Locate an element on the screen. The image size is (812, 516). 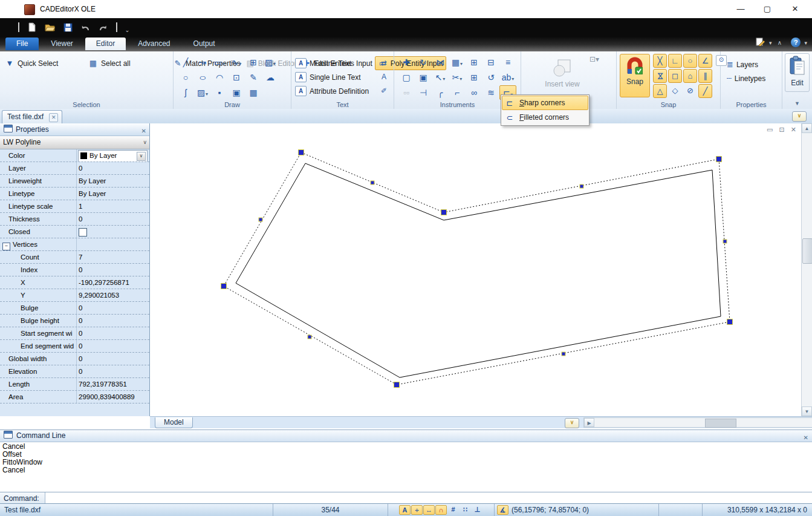
new-document-icon is located at coordinates (32, 27).